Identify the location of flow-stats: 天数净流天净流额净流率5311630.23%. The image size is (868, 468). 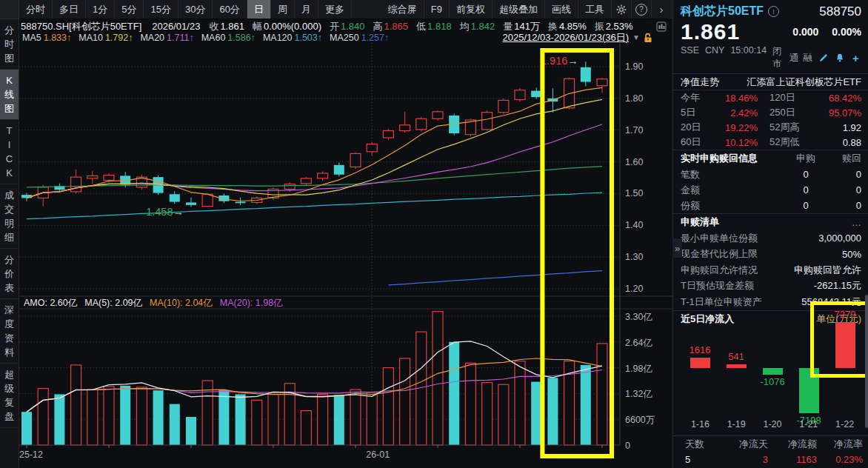
(770, 452).